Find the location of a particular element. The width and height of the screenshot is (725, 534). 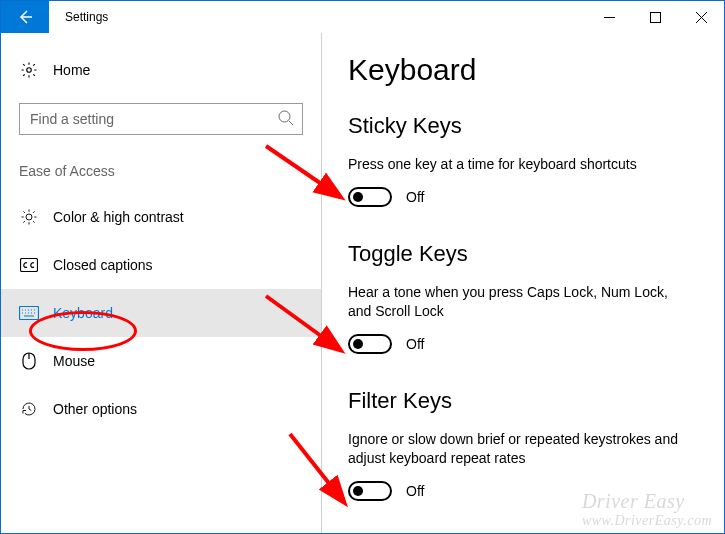

close-button is located at coordinates (701, 17).